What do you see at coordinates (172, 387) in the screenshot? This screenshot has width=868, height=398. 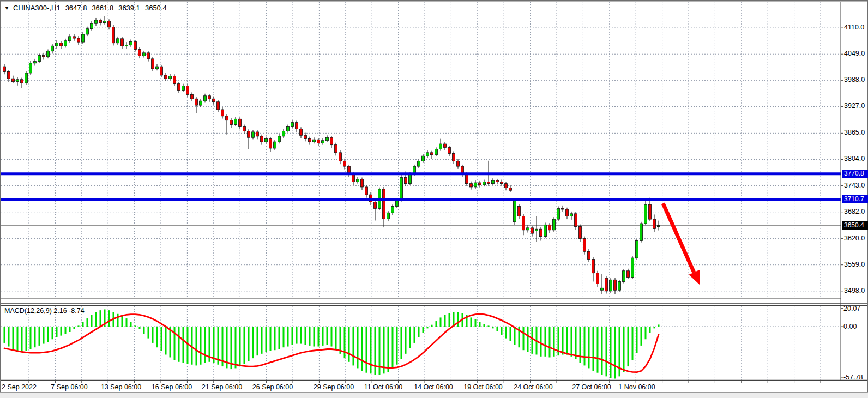 I see `time-tick-label: 16 Sep 06:00` at bounding box center [172, 387].